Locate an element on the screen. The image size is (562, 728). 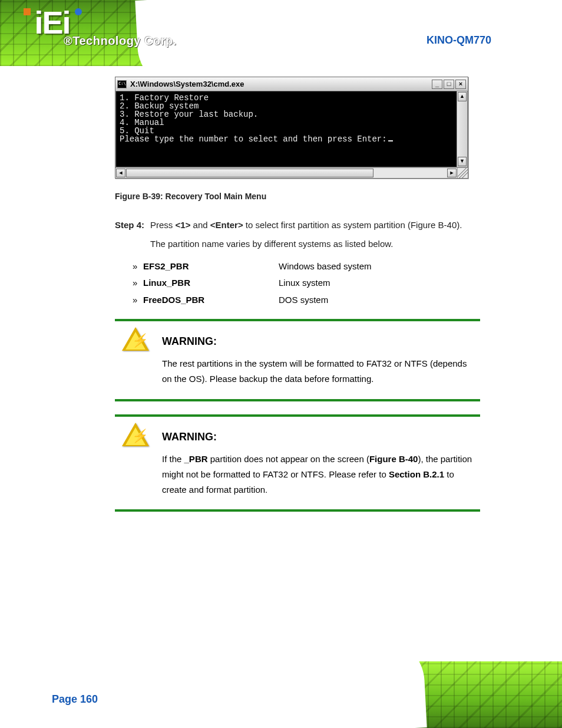
partition-name: EFS2_PBR is located at coordinates (211, 266).